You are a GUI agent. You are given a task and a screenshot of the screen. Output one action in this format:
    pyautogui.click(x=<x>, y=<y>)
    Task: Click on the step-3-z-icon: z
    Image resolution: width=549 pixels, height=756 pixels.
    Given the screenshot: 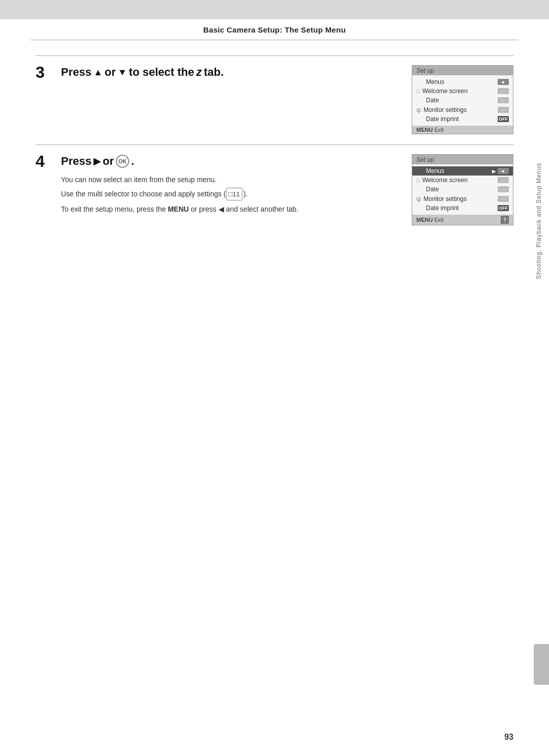 What is the action you would take?
    pyautogui.click(x=199, y=72)
    